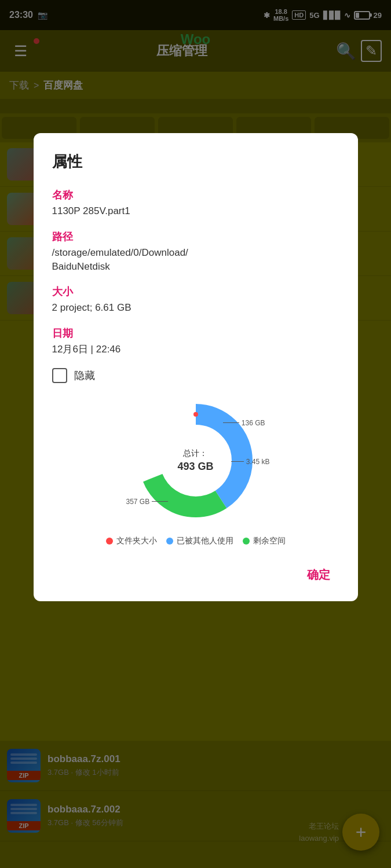 This screenshot has width=391, height=868. Describe the element at coordinates (196, 376) in the screenshot. I see `hide-checkbox-row: 隐藏` at that location.